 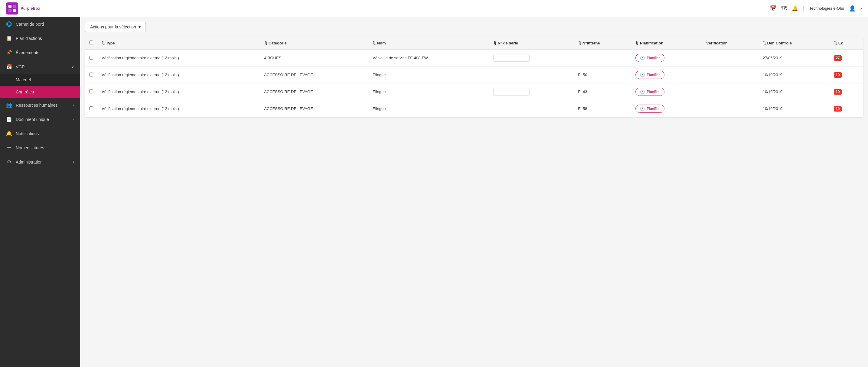 I want to click on sidebar-label-notifications: Notifications, so click(x=45, y=134).